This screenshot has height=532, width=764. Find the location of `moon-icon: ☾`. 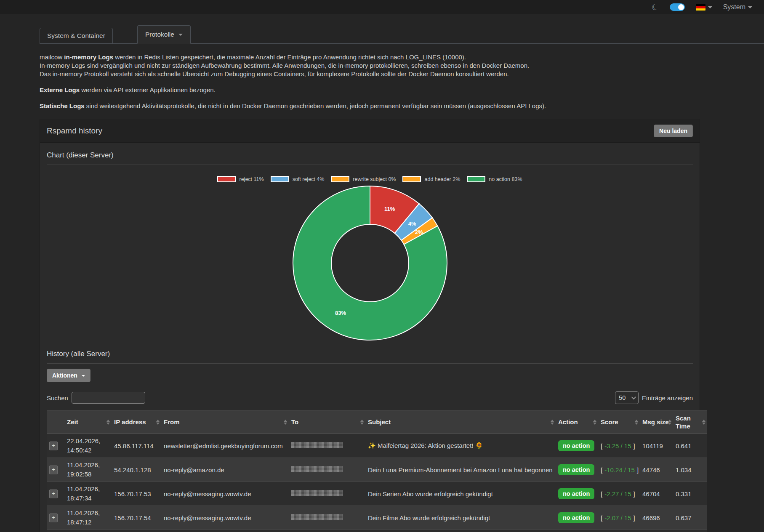

moon-icon: ☾ is located at coordinates (655, 7).